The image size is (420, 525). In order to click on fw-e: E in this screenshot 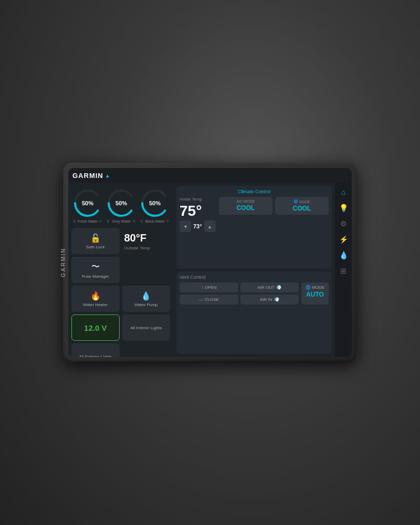, I will do `click(75, 222)`.